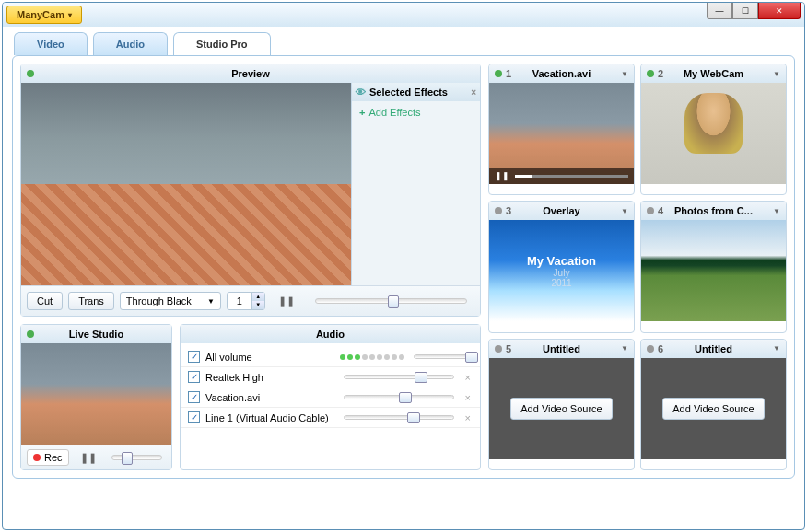  I want to click on audio-source-name: All volume, so click(270, 357).